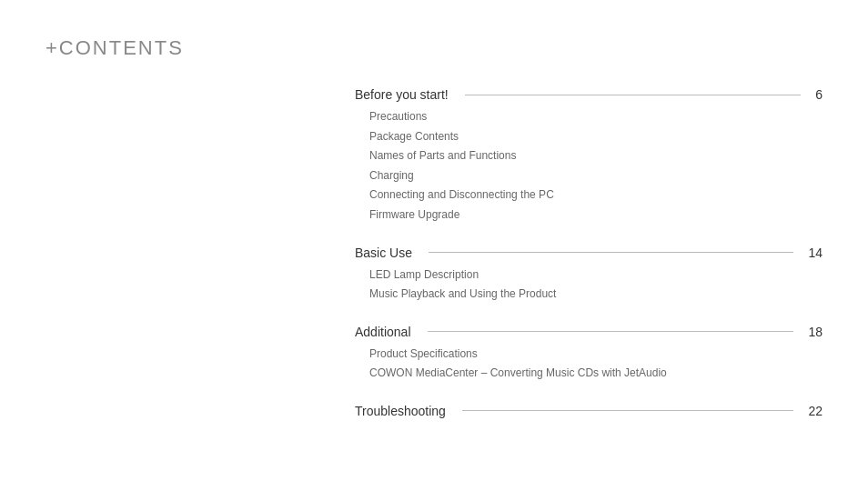  What do you see at coordinates (596, 295) in the screenshot?
I see `list-item: Music Playback and Using the Product` at bounding box center [596, 295].